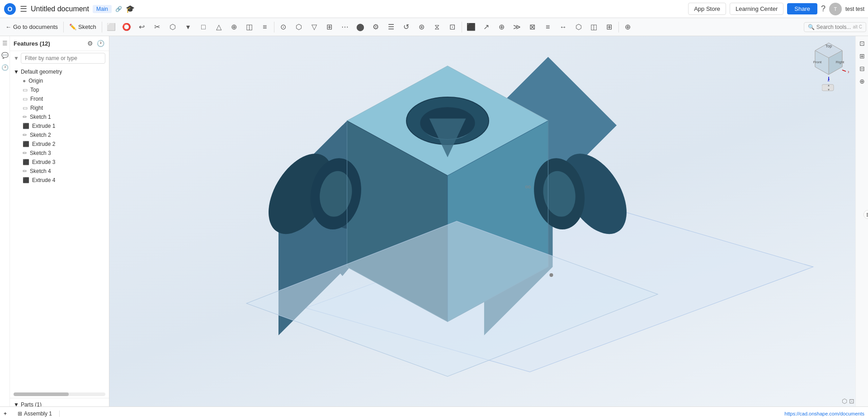 Image resolution: width=868 pixels, height=420 pixels. I want to click on right-icon-4: ⊕, so click(862, 81).